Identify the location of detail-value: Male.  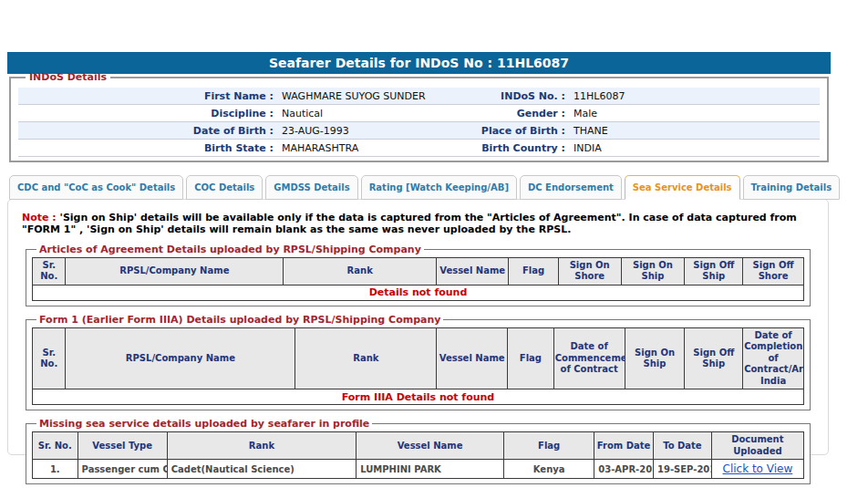
(695, 113).